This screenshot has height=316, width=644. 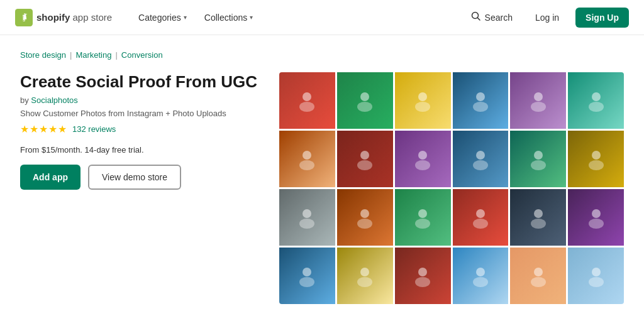 What do you see at coordinates (140, 150) in the screenshot?
I see `pricing-text: From $15/month. 14-day free trial.` at bounding box center [140, 150].